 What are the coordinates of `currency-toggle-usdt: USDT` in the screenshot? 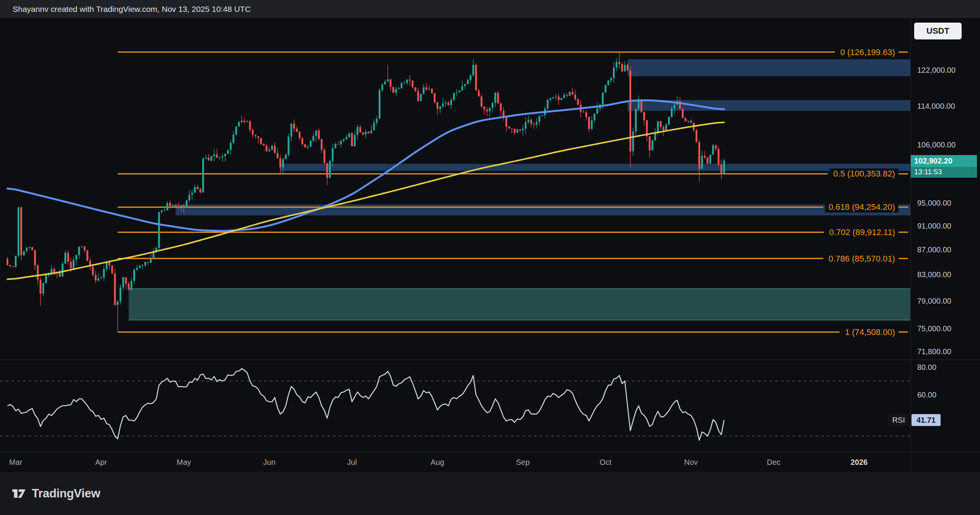 It's located at (938, 31).